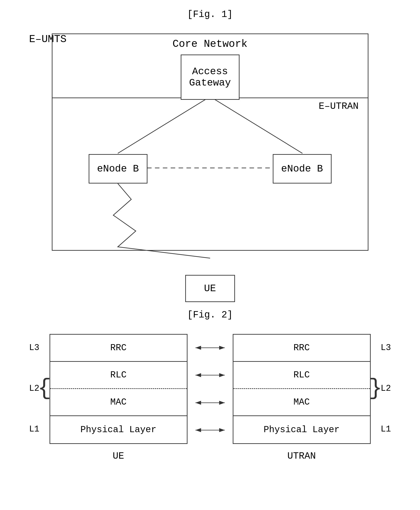 The height and width of the screenshot is (510, 420). What do you see at coordinates (210, 403) in the screenshot?
I see `mac-arrow-row` at bounding box center [210, 403].